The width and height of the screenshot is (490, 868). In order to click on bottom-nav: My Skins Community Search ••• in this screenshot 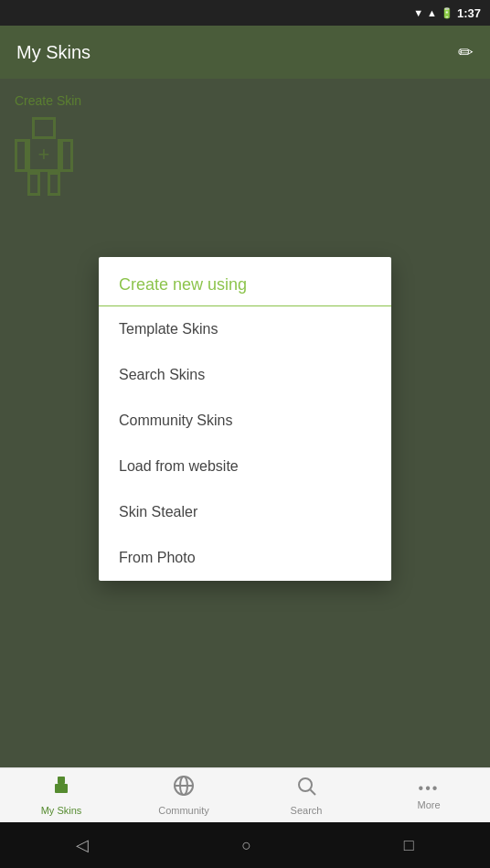, I will do `click(245, 795)`.